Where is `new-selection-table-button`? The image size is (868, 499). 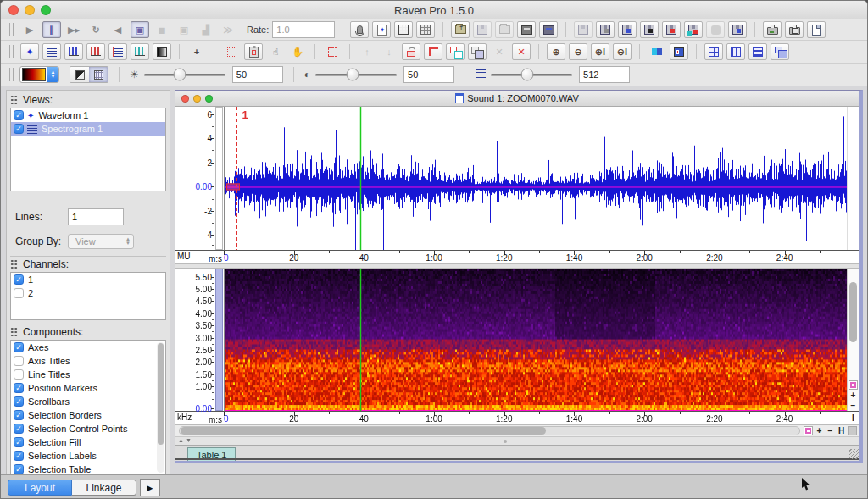
new-selection-table-button is located at coordinates (403, 30).